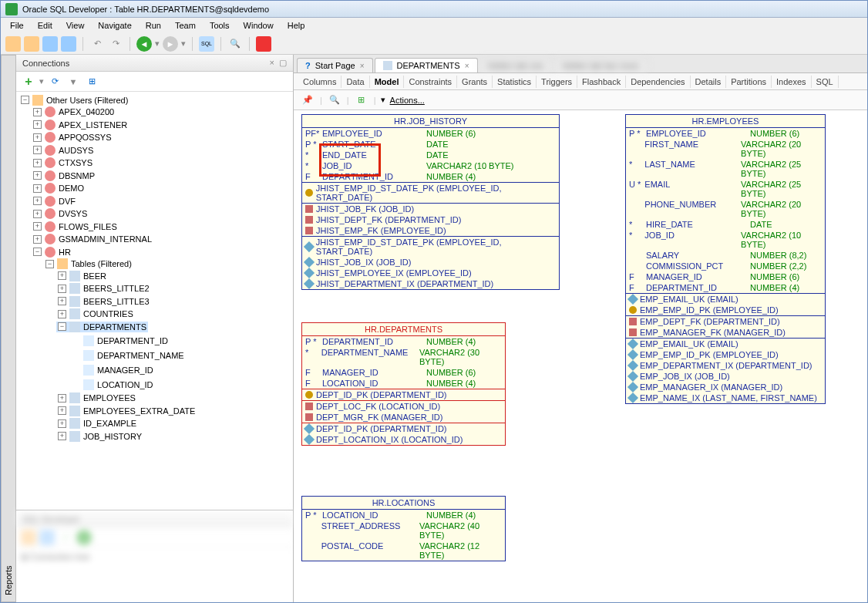  I want to click on sub-tab-triggers: Triggers, so click(557, 82).